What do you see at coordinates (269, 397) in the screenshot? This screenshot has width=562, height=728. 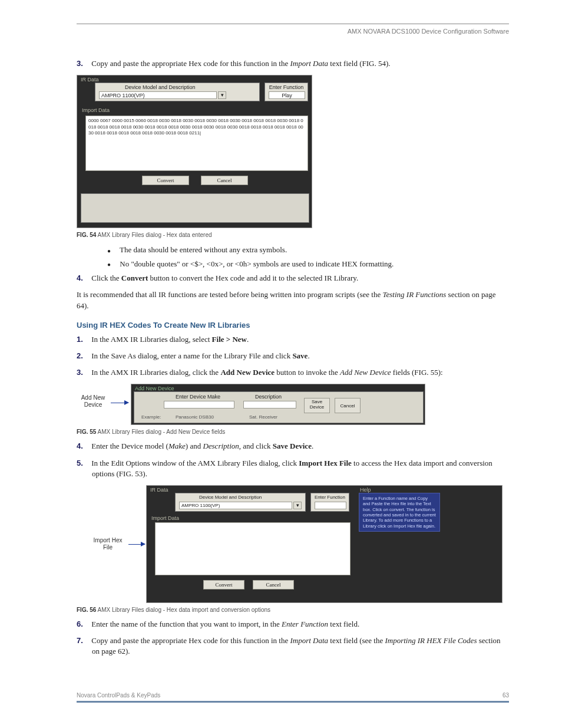 I see `desc-label: Description` at bounding box center [269, 397].